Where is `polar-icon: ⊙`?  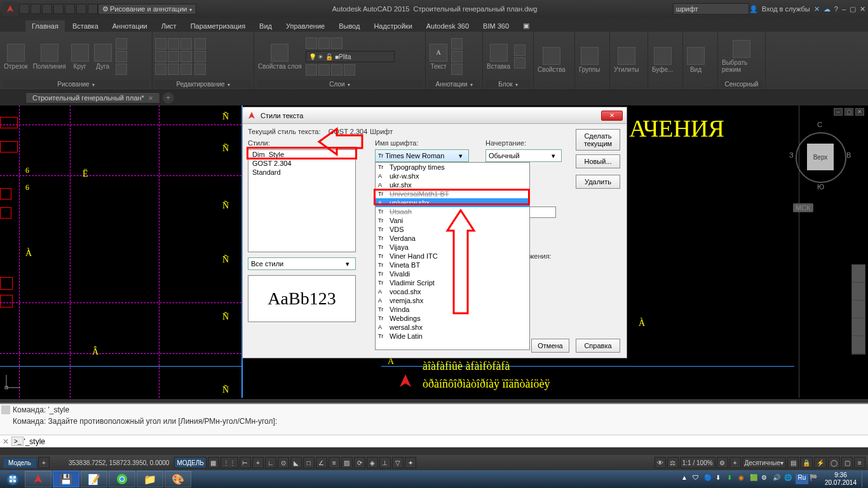
polar-icon: ⊙ is located at coordinates (283, 463).